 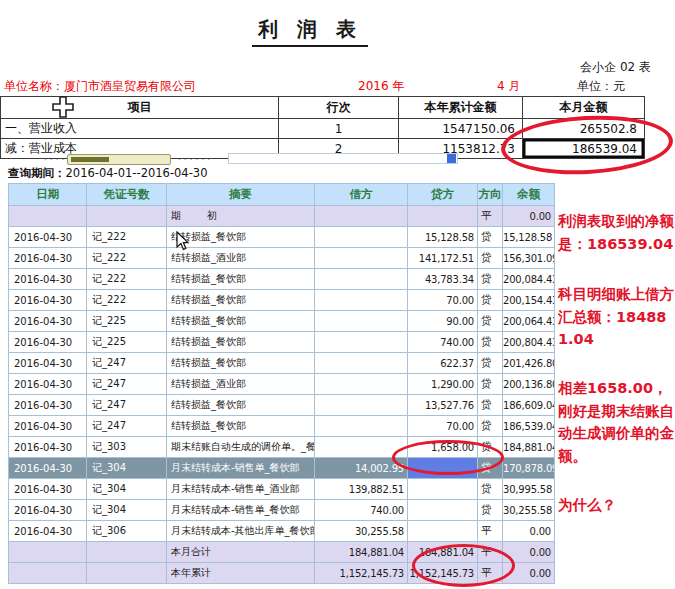 What do you see at coordinates (310, 32) in the screenshot?
I see `page-title: 利 润 表` at bounding box center [310, 32].